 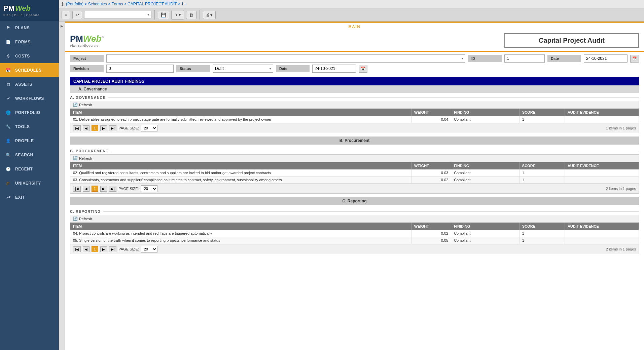 I want to click on row-item: 05. Single version of the truth when it …, so click(x=241, y=241).